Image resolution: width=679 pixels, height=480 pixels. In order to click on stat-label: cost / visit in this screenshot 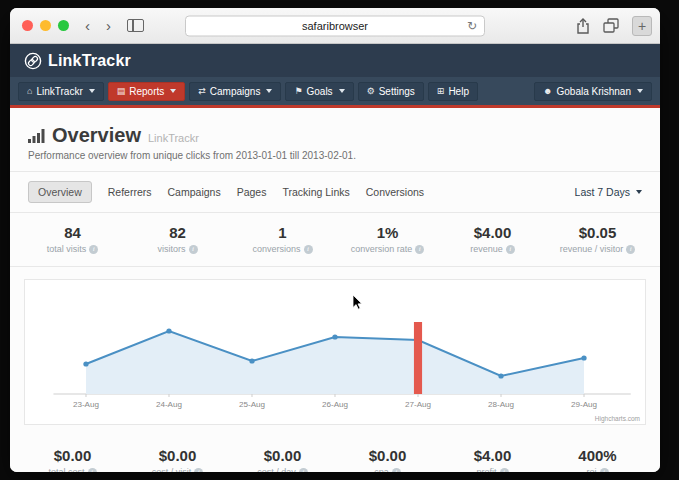, I will do `click(172, 470)`.